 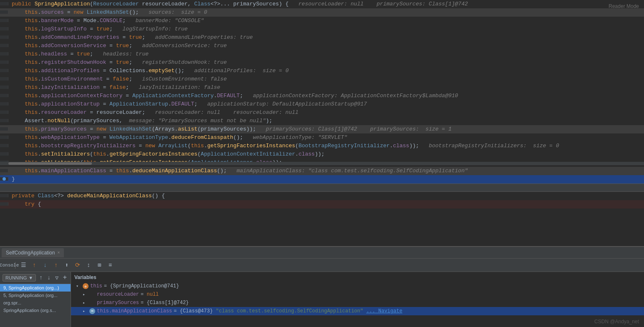 I want to click on running-dropdown: RUNNING ▼, so click(x=19, y=278).